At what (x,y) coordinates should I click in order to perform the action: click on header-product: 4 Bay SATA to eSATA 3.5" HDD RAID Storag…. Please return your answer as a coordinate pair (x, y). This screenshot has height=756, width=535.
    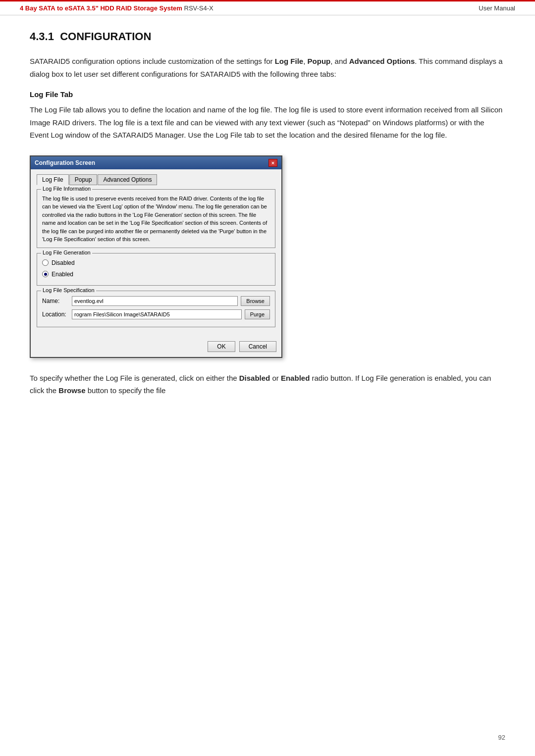
    Looking at the image, I should click on (117, 8).